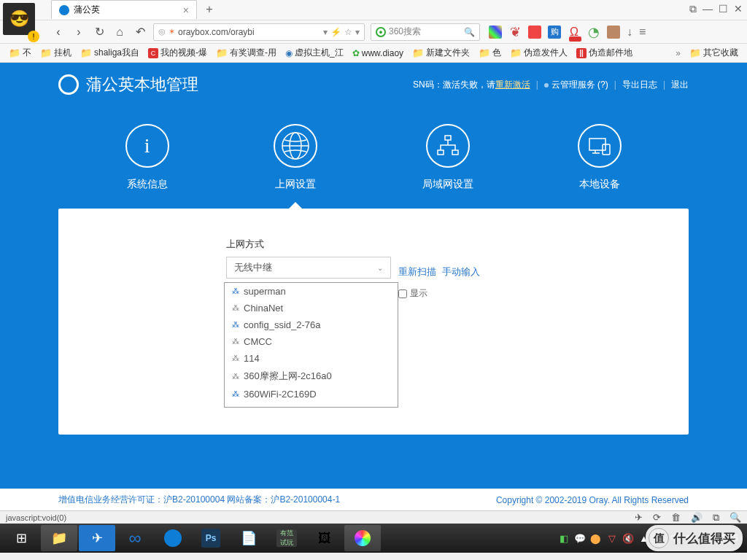 Image resolution: width=747 pixels, height=560 pixels. What do you see at coordinates (20, 52) in the screenshot?
I see `bookmark-item: 📁不` at bounding box center [20, 52].